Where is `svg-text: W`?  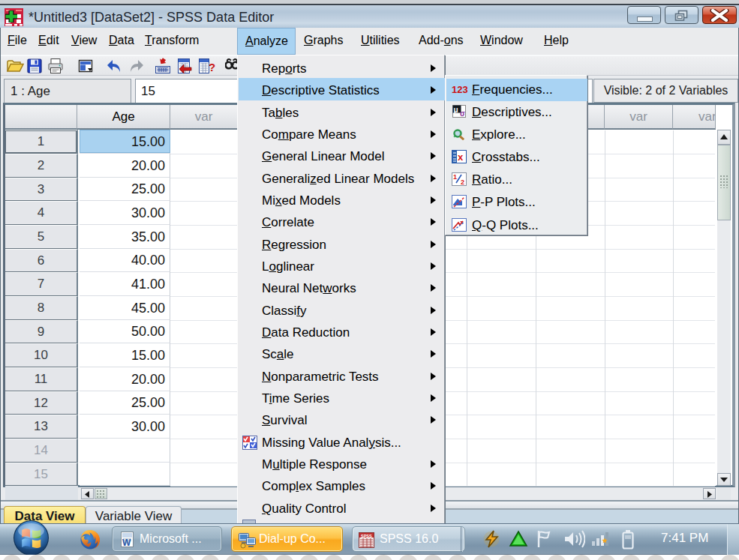
svg-text: W is located at coordinates (127, 543).